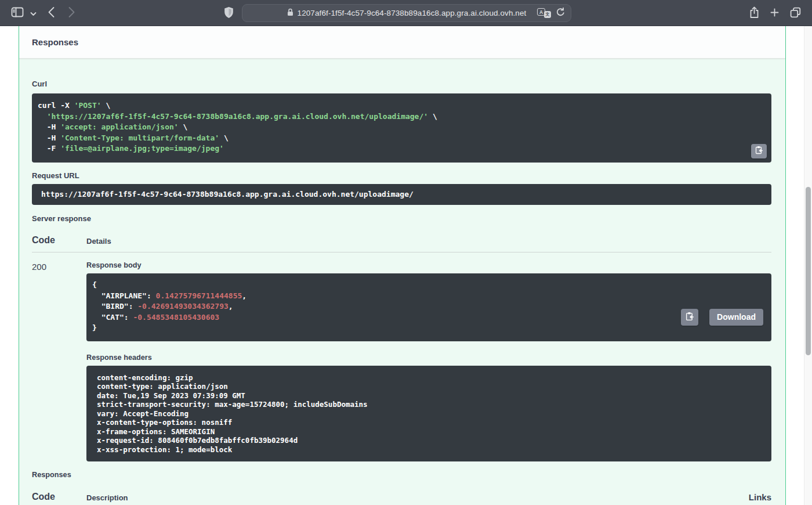  What do you see at coordinates (429, 308) in the screenshot?
I see `response-body-block: { "AIRPLANE": 0.14275796711444855, "BIRD…` at bounding box center [429, 308].